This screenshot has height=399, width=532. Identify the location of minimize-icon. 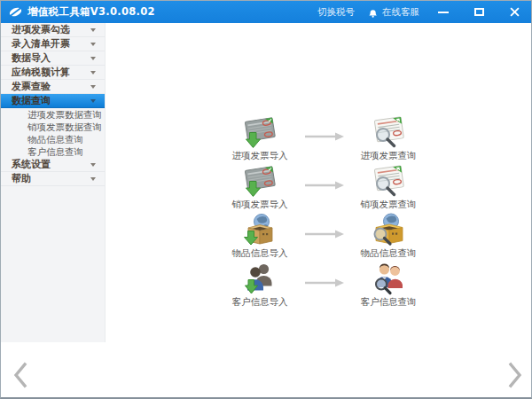
(443, 12).